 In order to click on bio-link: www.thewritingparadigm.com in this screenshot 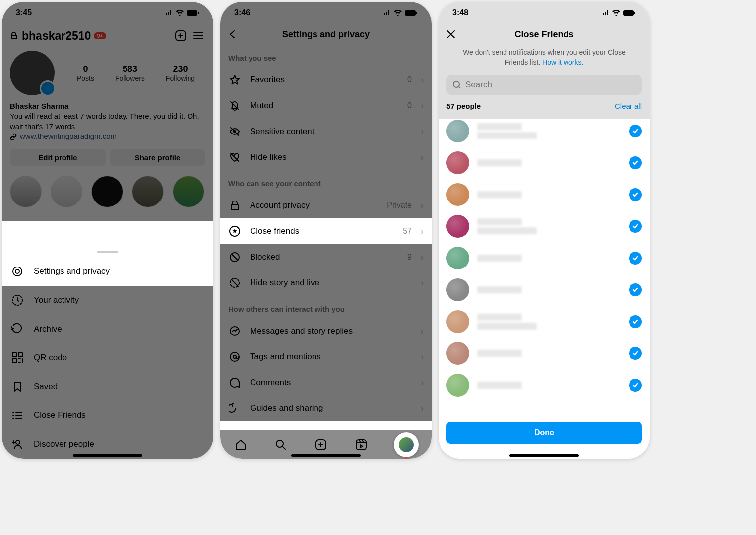, I will do `click(108, 136)`.